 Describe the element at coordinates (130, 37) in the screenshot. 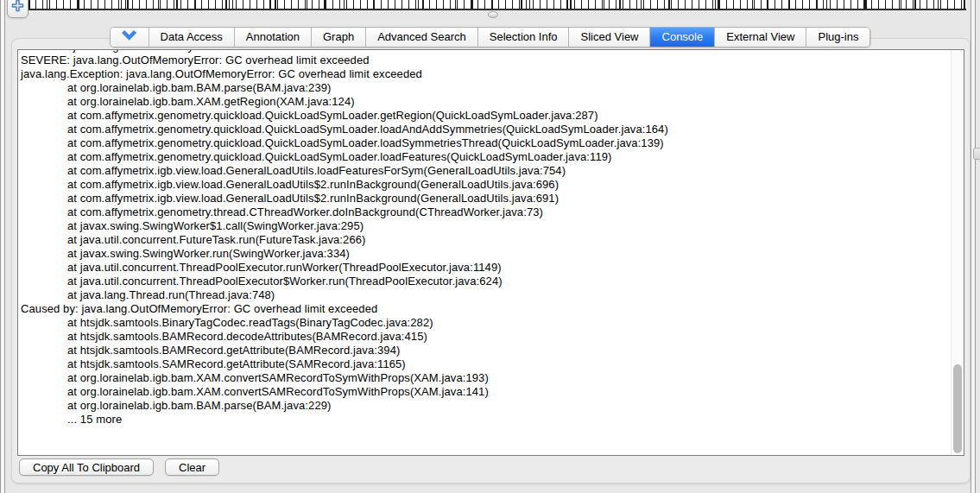

I see `tab-minimize-chevron` at that location.